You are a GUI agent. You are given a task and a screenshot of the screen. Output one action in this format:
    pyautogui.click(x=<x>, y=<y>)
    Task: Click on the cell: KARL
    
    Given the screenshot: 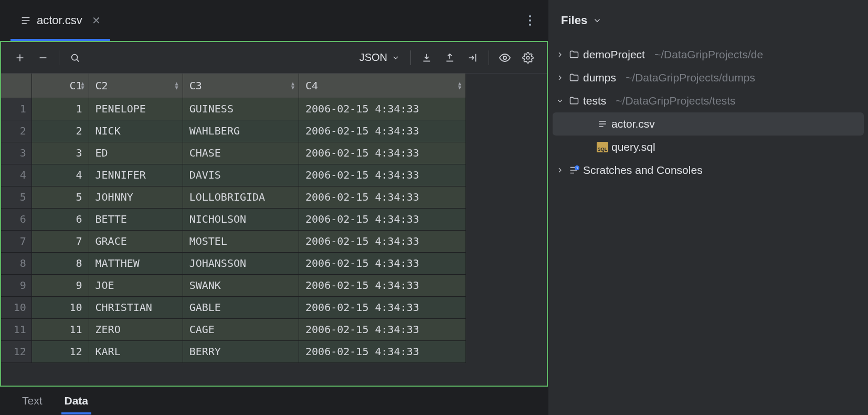 What is the action you would take?
    pyautogui.click(x=135, y=351)
    